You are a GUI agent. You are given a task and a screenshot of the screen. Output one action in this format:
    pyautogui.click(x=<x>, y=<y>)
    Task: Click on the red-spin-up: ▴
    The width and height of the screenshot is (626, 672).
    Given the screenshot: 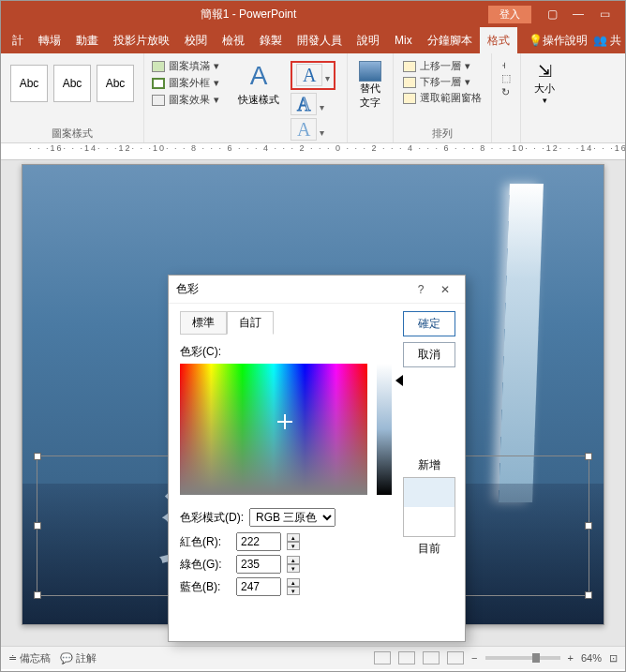 What is the action you would take?
    pyautogui.click(x=293, y=538)
    